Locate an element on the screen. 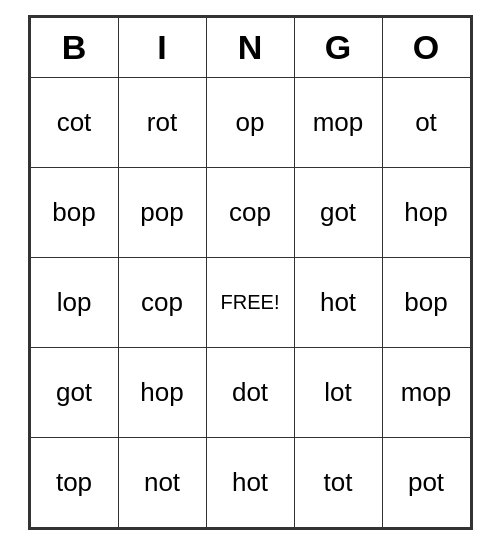 The height and width of the screenshot is (544, 500). table-row: gothopdotlotmop is located at coordinates (250, 392).